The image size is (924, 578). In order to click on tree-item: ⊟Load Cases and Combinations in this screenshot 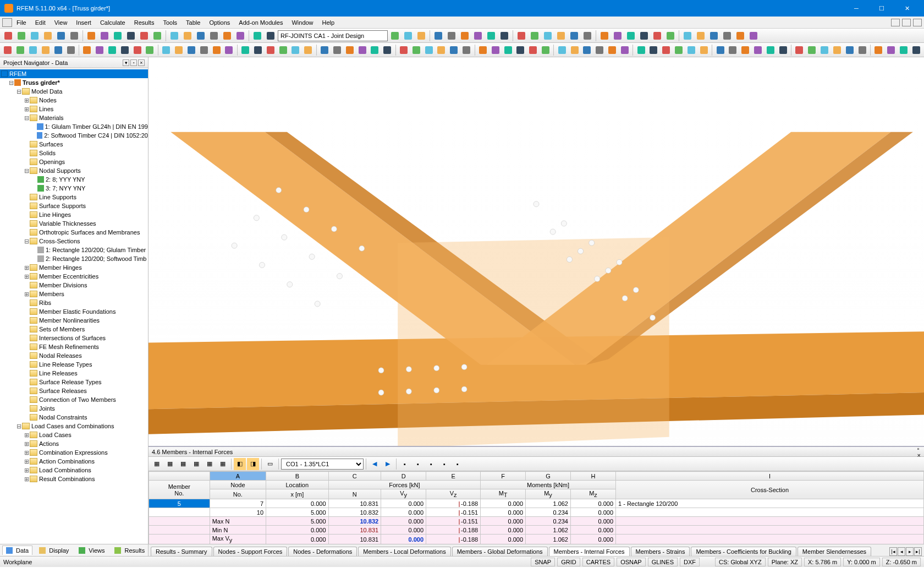, I will do `click(74, 426)`.